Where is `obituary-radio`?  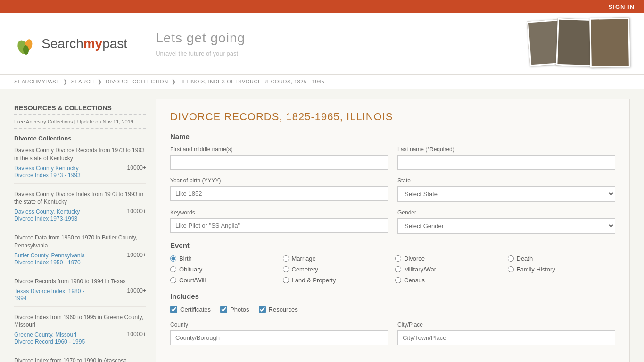
obituary-radio is located at coordinates (173, 270).